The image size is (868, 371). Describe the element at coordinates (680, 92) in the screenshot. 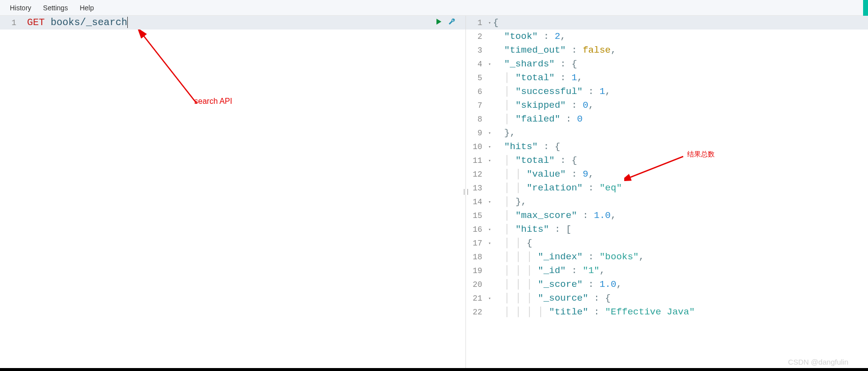

I see `response-code: │ "successful" : 1,` at that location.